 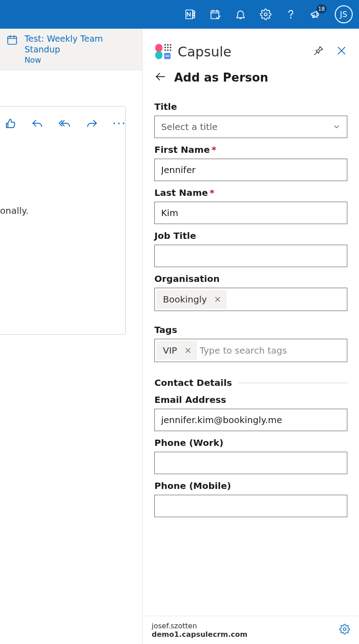 What do you see at coordinates (193, 383) in the screenshot?
I see `contact-details-label: Contact Details` at bounding box center [193, 383].